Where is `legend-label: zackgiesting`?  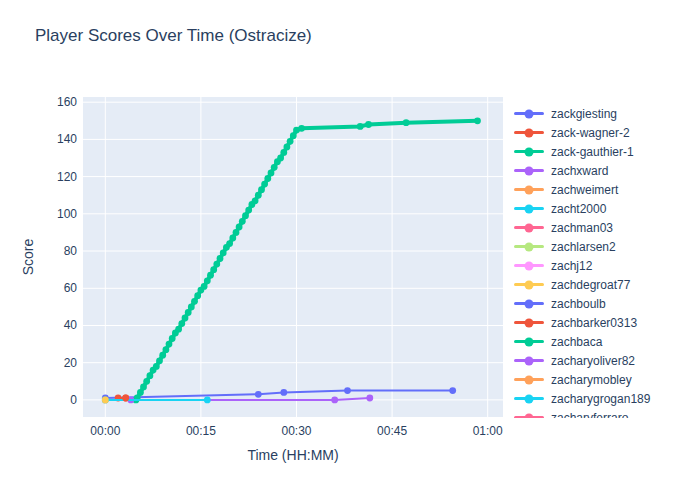 legend-label: zackgiesting is located at coordinates (584, 114).